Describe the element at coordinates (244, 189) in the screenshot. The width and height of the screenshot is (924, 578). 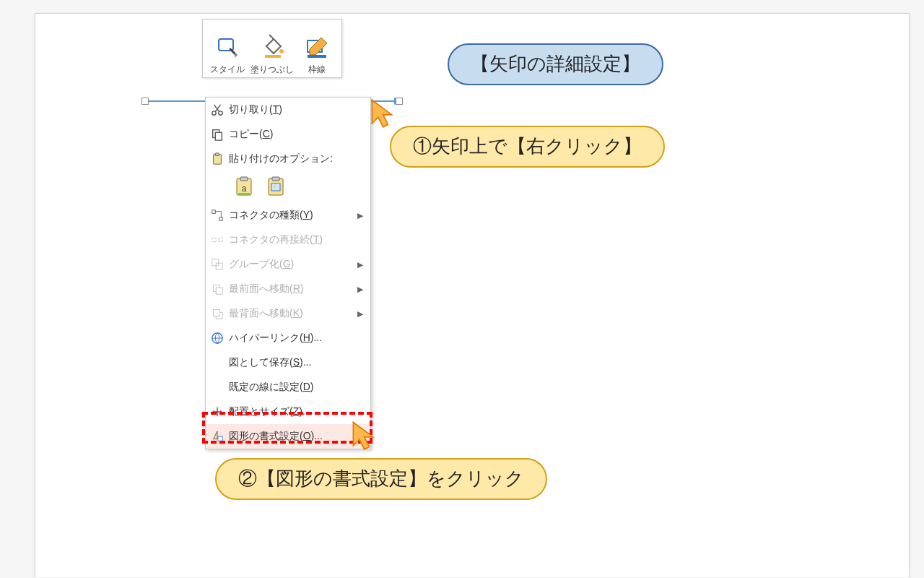
I see `svg-text: a` at that location.